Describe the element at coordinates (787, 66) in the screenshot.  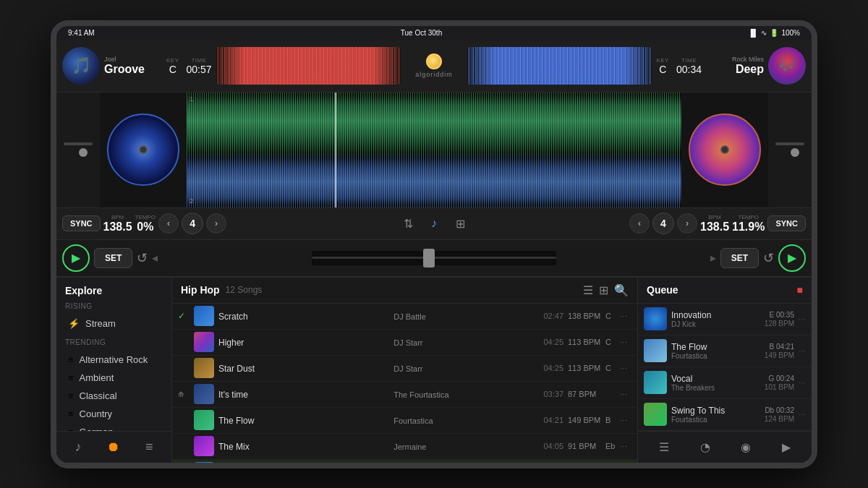
I see `deck-right-album-art: 🎶` at that location.